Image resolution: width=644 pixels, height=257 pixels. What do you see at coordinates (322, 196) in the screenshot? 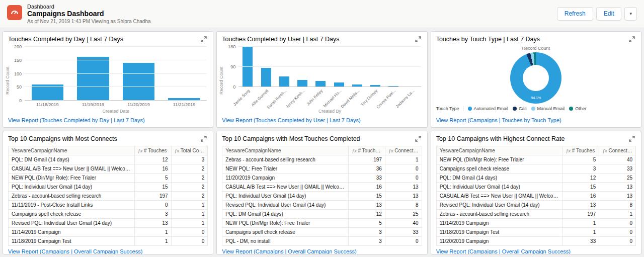
I see `most-touches-table: YeswareCampaignNameƒx # Touches ↓ƒx Conn…` at bounding box center [322, 196].